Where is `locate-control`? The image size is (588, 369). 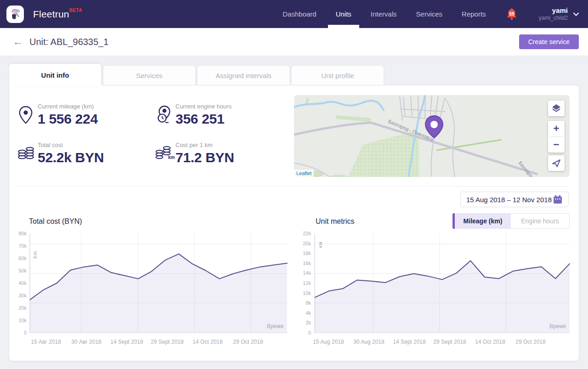 locate-control is located at coordinates (556, 163).